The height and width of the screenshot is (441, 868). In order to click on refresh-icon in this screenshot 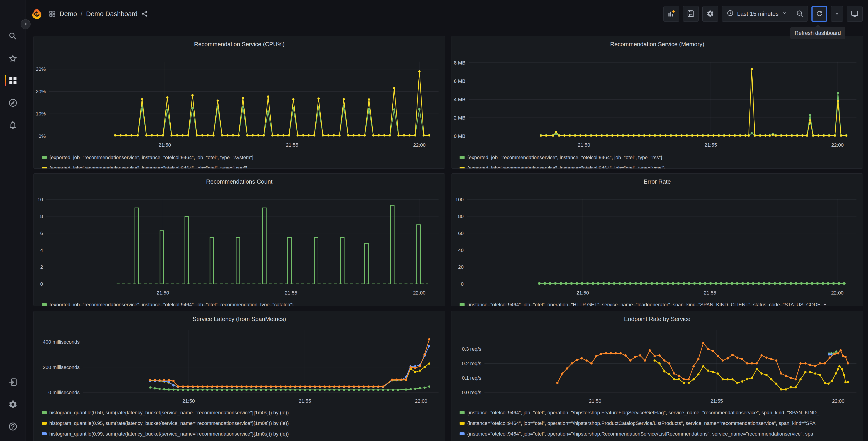, I will do `click(819, 14)`.